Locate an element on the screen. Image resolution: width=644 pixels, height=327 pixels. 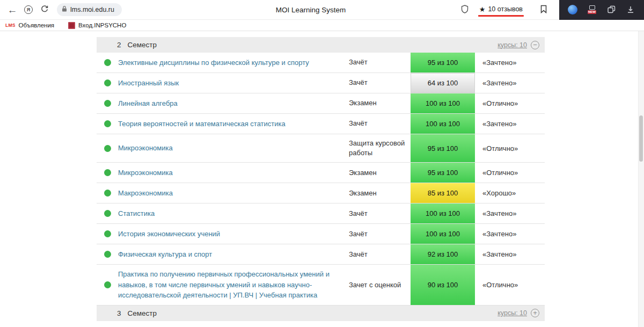
semester-number: 3 is located at coordinates (119, 314).